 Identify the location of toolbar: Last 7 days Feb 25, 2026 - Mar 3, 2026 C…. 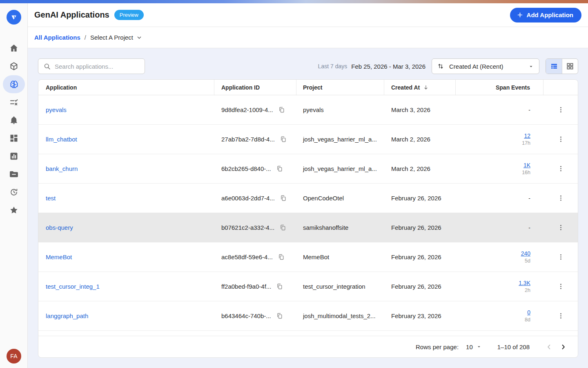
(308, 66).